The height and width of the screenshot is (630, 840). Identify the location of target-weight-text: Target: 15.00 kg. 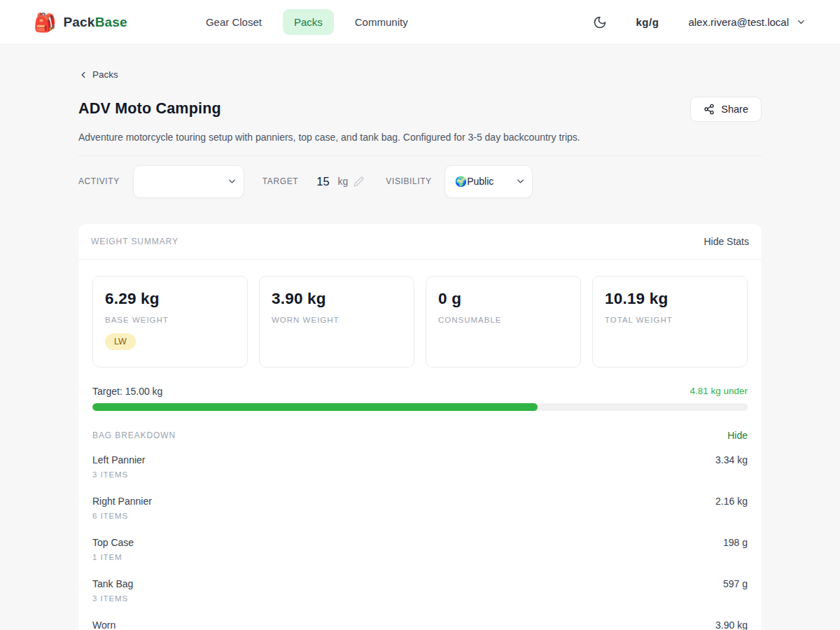
(127, 391).